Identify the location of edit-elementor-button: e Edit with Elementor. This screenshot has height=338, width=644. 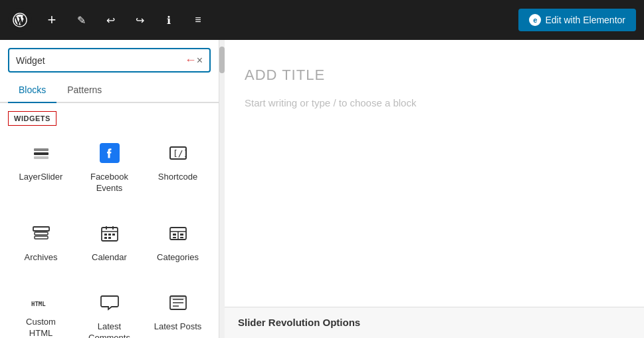
(577, 20).